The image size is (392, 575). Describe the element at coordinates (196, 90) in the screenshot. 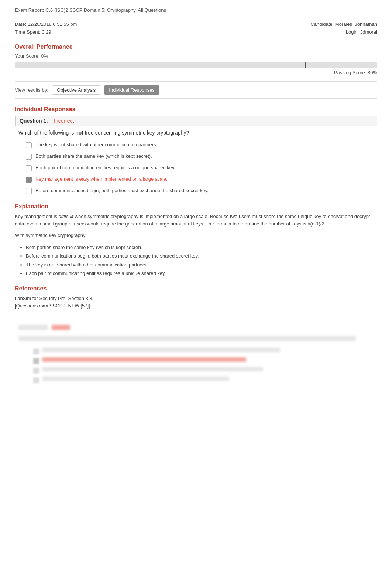

I see `view-results-row: View results by: Objective Analysis Indi…` at that location.